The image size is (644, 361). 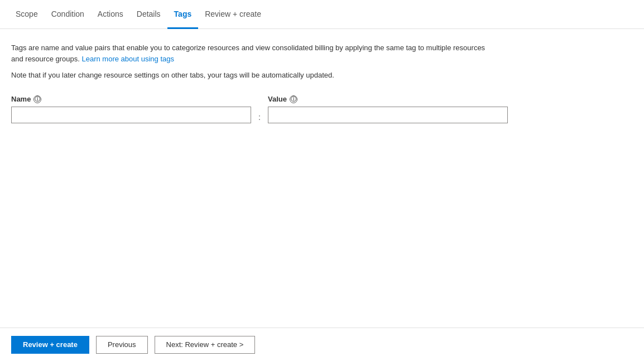 I want to click on value-label: Value ⓘ, so click(x=388, y=99).